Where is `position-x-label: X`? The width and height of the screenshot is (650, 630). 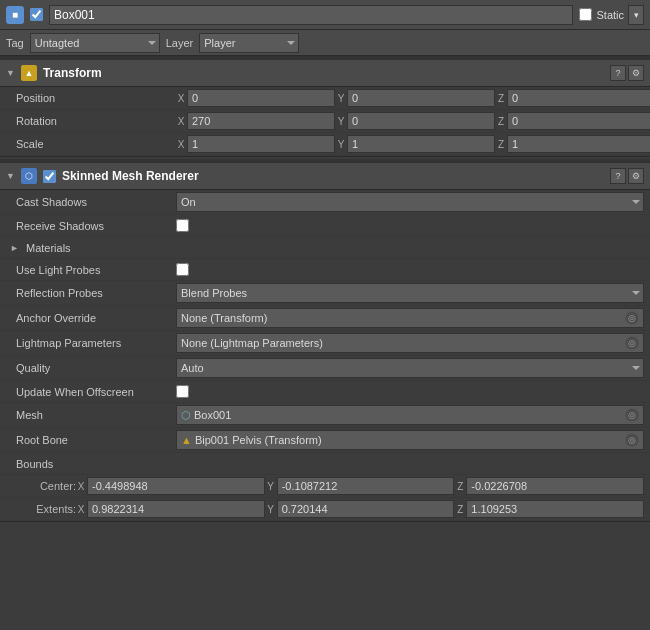
position-x-label: X is located at coordinates (181, 98).